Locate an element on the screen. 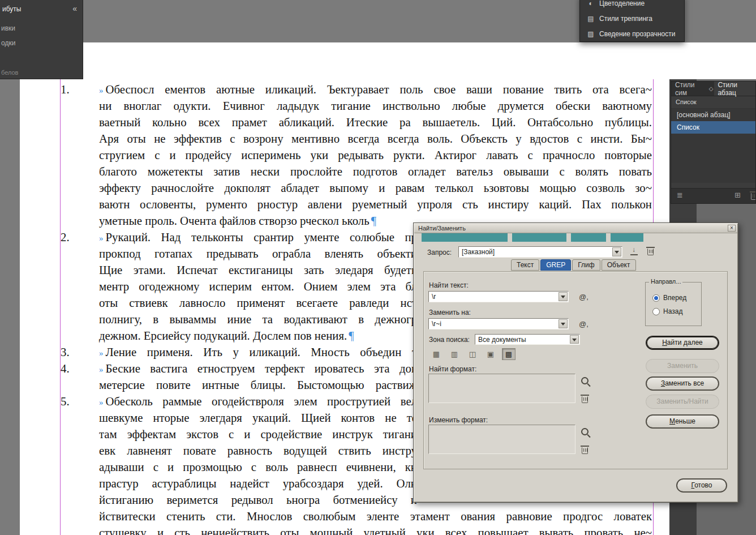 Image resolution: width=756 pixels, height=535 pixels. include-footnotes-icon: ▩ is located at coordinates (509, 354).